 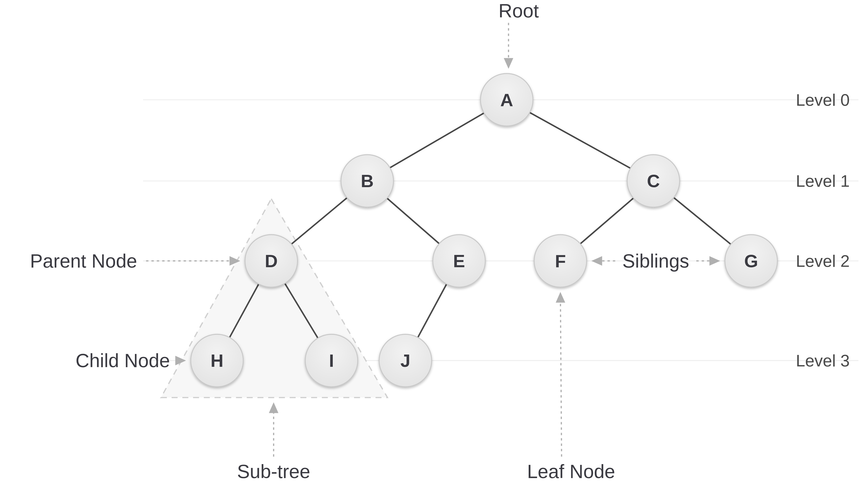 What do you see at coordinates (459, 261) in the screenshot?
I see `node-E-label: E` at bounding box center [459, 261].